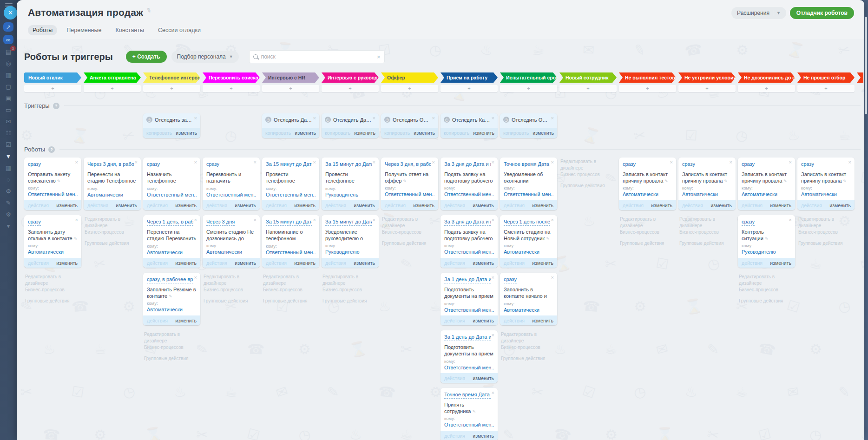  I want to click on robot-card: ×сразуЗаполнить дату отклика в контакте✎…, so click(53, 242).